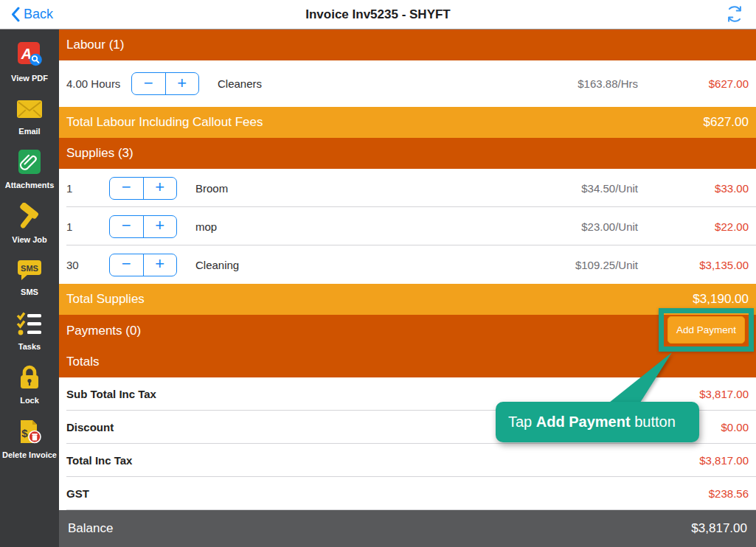 This screenshot has height=547, width=756. What do you see at coordinates (735, 428) in the screenshot?
I see `discount-value: $0.00` at bounding box center [735, 428].